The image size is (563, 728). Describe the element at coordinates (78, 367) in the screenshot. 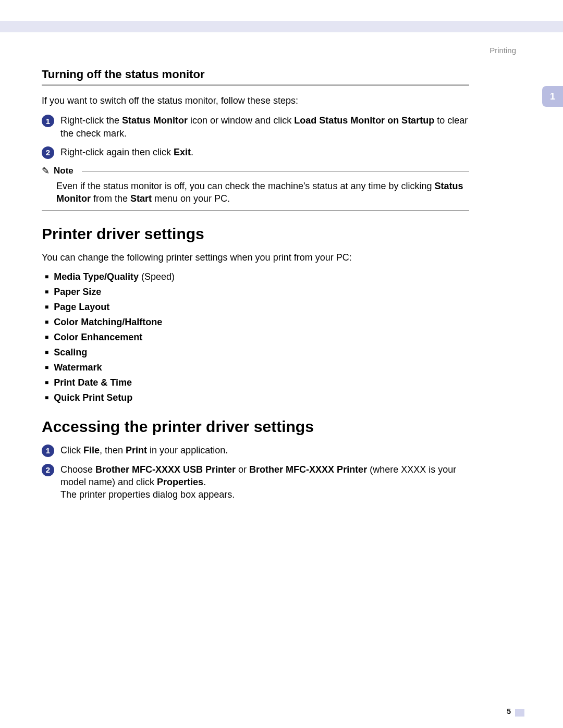

I see `bold: Watermark` at that location.